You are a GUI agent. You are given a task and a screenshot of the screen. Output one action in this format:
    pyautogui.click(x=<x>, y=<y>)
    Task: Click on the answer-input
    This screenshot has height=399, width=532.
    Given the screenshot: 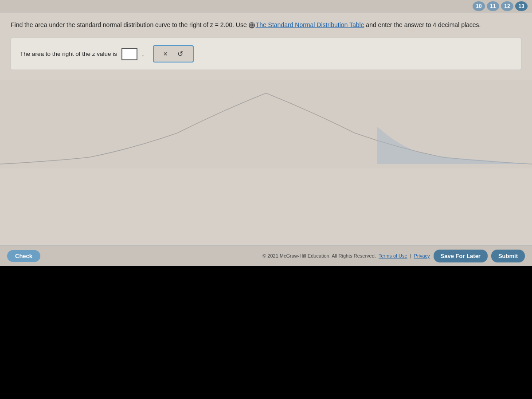 What is the action you would take?
    pyautogui.click(x=129, y=54)
    